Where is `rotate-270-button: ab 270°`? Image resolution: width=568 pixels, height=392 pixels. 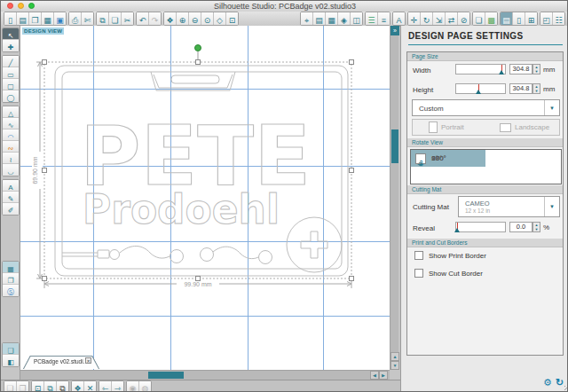 rotate-270-button: ab 270° is located at coordinates (448, 158).